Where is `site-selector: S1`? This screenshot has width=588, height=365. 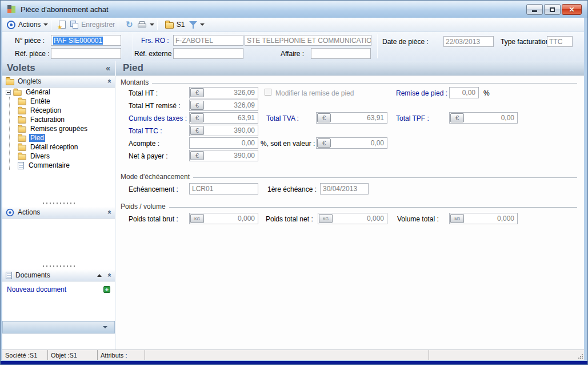
site-selector: S1 is located at coordinates (175, 25).